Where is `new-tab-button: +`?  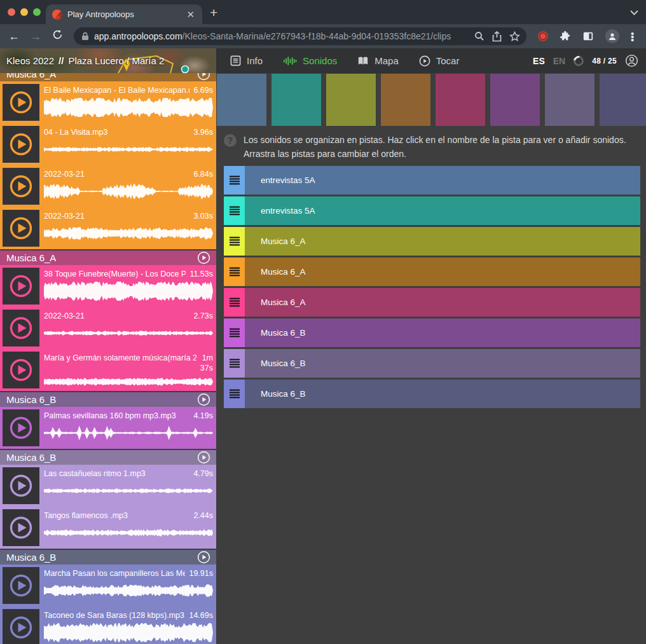 new-tab-button: + is located at coordinates (214, 13).